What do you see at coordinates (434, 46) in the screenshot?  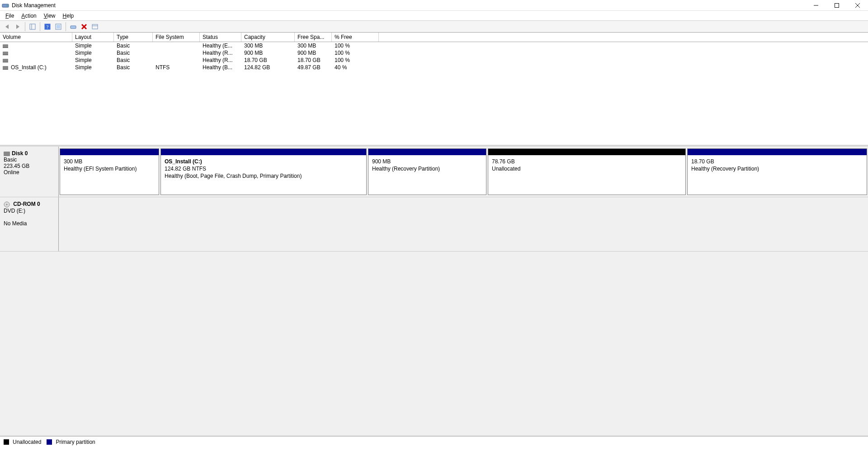 I see `volume-row: Simple Basic Healthy (E... 300 MB 300 MB…` at bounding box center [434, 46].